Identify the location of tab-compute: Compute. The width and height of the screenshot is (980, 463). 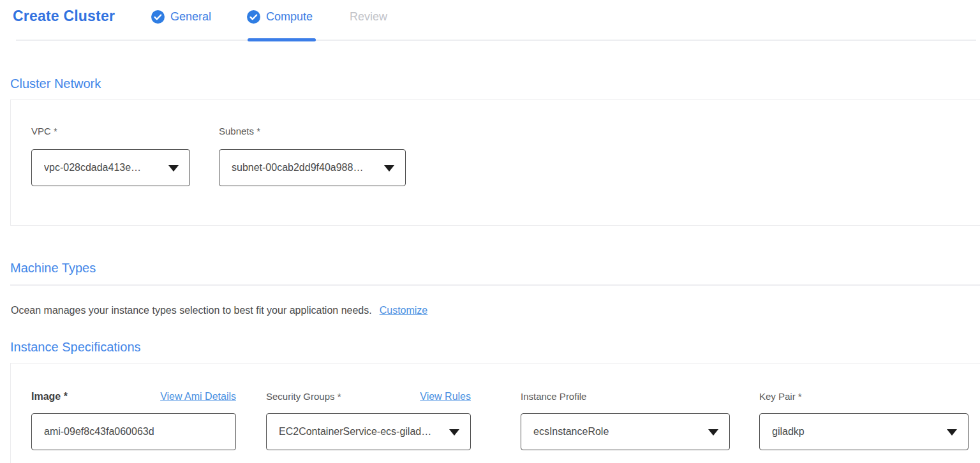
(279, 17).